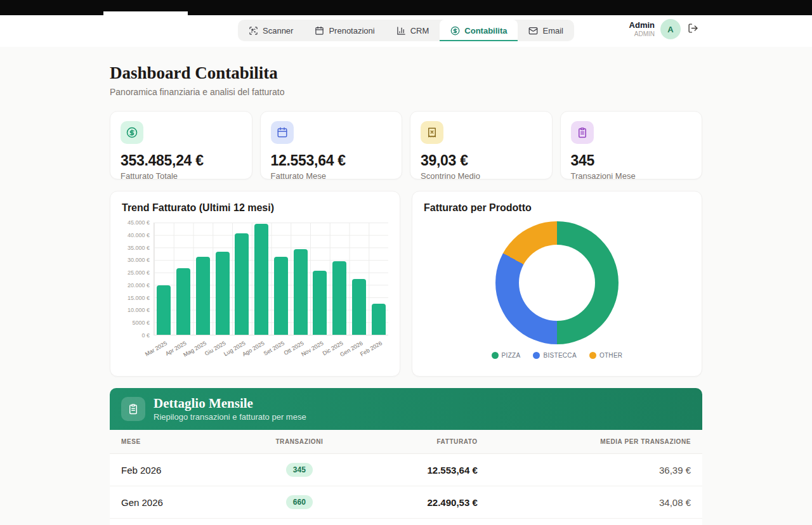  What do you see at coordinates (281, 295) in the screenshot?
I see `bar-set-2025` at bounding box center [281, 295].